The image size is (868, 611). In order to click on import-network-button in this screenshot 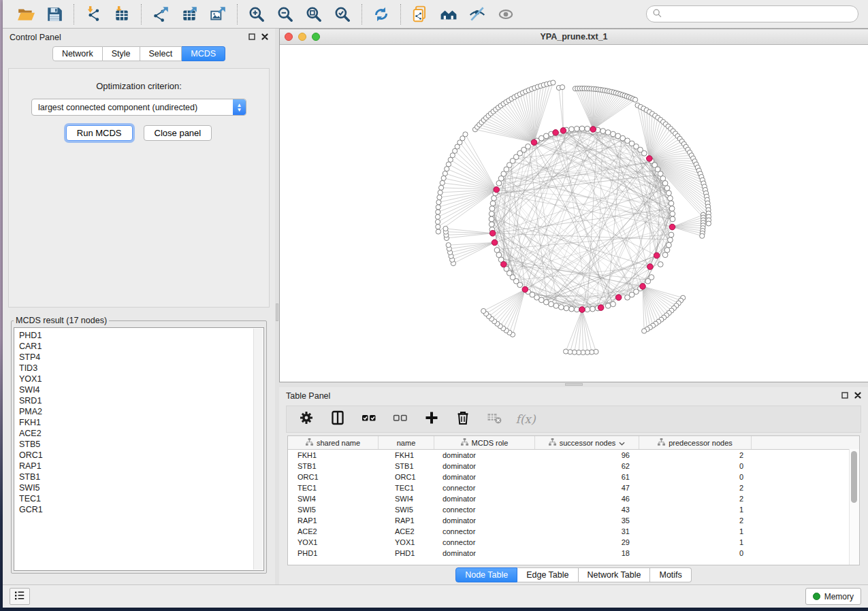, I will do `click(93, 14)`.